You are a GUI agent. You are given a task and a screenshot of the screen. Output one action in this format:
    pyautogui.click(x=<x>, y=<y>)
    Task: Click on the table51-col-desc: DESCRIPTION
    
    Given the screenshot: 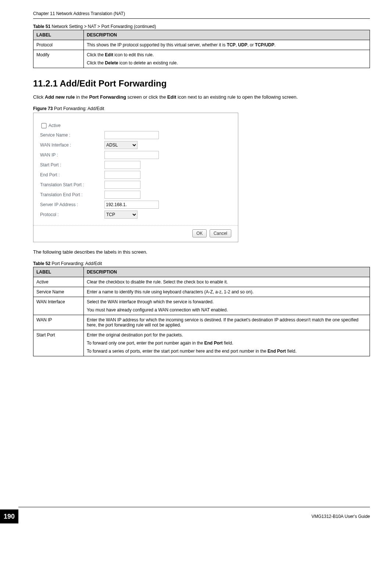 What is the action you would take?
    pyautogui.click(x=227, y=35)
    